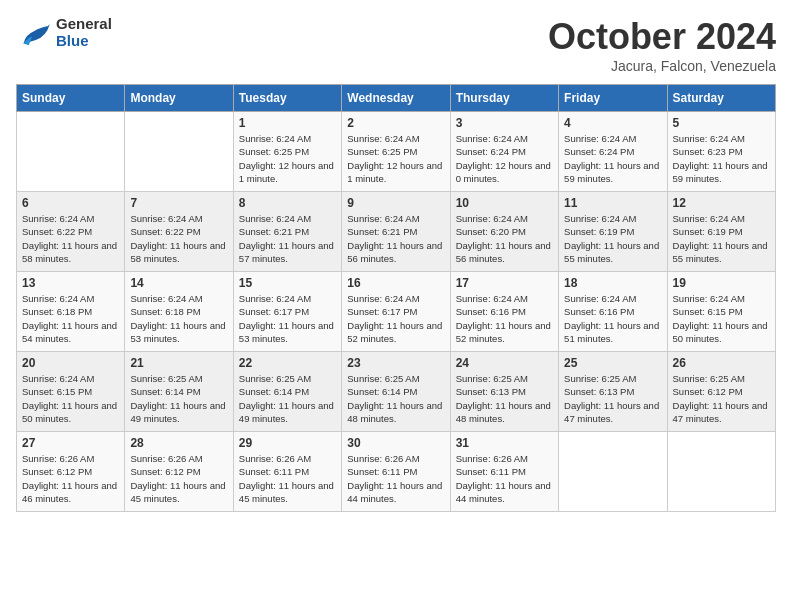  I want to click on day-number: 15, so click(288, 283).